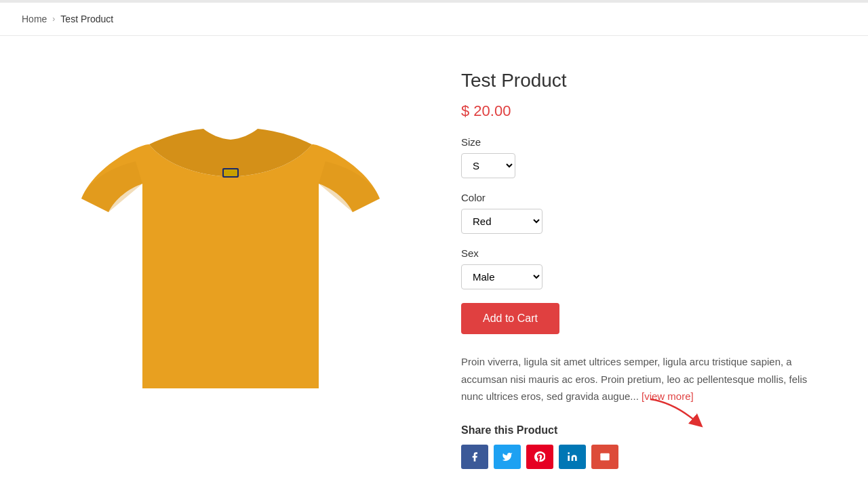 This screenshot has height=488, width=868. What do you see at coordinates (475, 457) in the screenshot?
I see `share-facebook-button` at bounding box center [475, 457].